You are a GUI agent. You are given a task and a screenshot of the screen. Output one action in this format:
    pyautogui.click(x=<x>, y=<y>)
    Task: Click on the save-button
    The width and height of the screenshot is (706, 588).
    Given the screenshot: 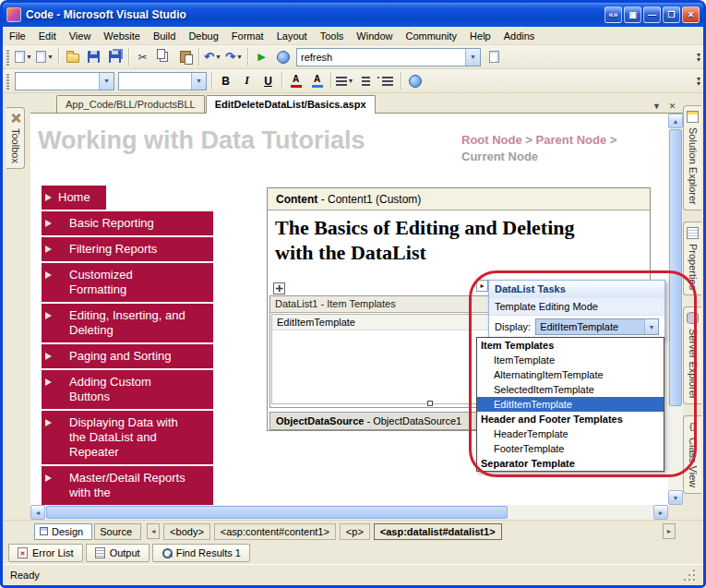 What is the action you would take?
    pyautogui.click(x=94, y=57)
    